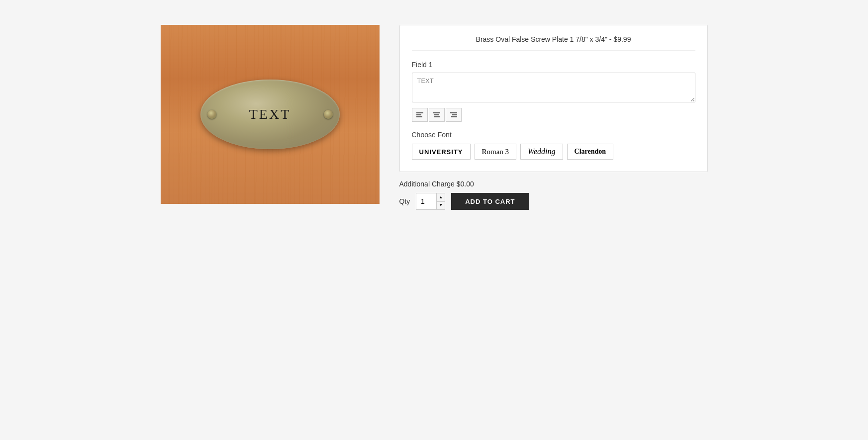  I want to click on qty-spinners: ▲ ▼, so click(441, 201).